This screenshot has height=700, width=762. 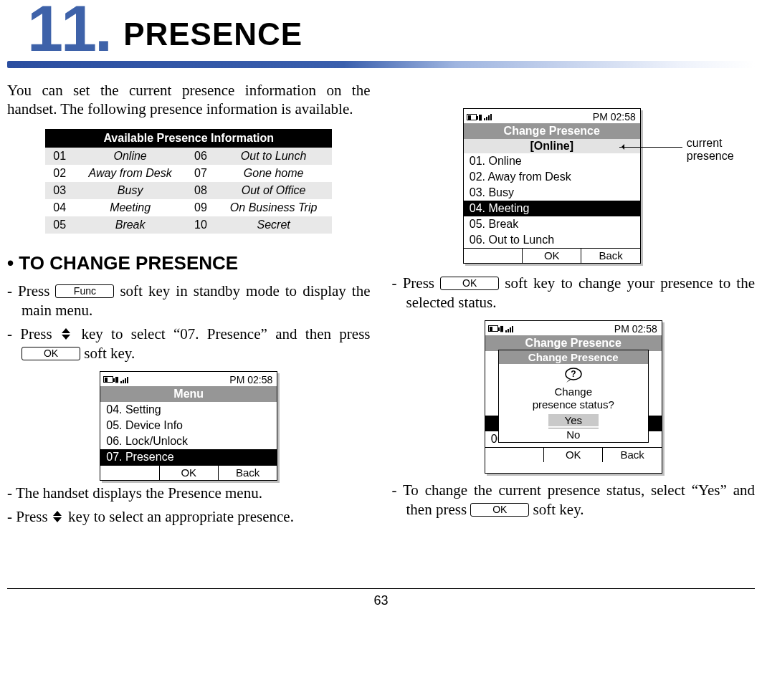 What do you see at coordinates (573, 400) in the screenshot?
I see `dialog-message: Change presence status?` at bounding box center [573, 400].